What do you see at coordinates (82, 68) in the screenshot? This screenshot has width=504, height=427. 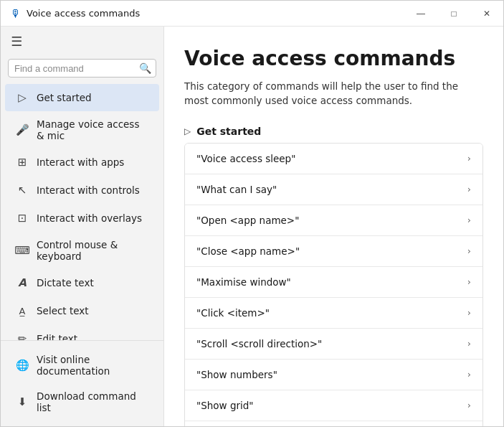 I see `search-box: 🔍` at bounding box center [82, 68].